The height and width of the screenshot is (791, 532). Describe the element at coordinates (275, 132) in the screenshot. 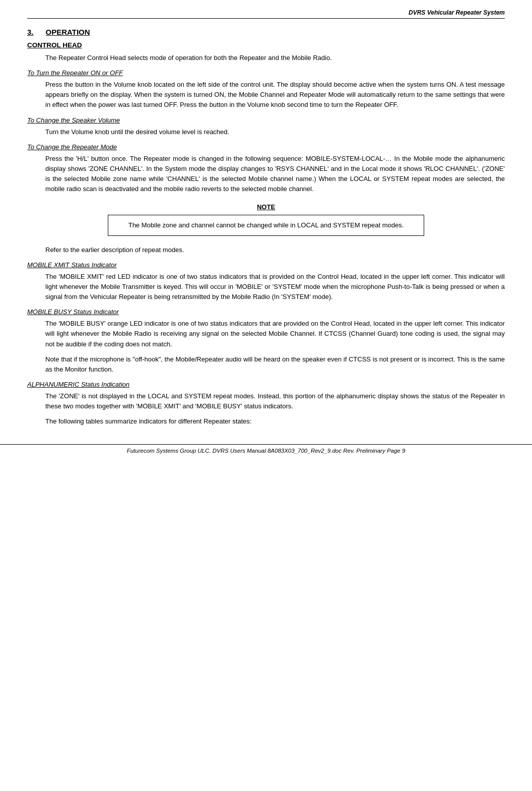

I see `speaker-volume-body: Turn the Volume knob until the desired v…` at that location.